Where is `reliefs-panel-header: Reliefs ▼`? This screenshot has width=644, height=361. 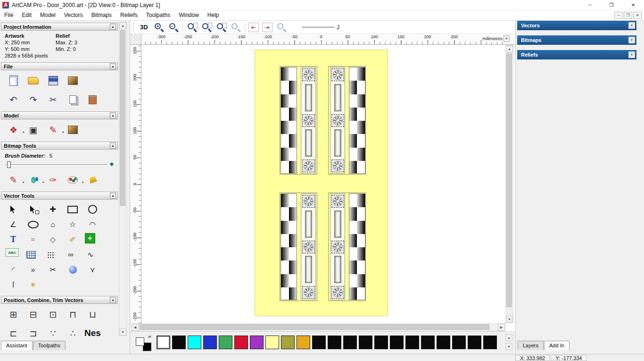 reliefs-panel-header: Reliefs ▼ is located at coordinates (577, 55).